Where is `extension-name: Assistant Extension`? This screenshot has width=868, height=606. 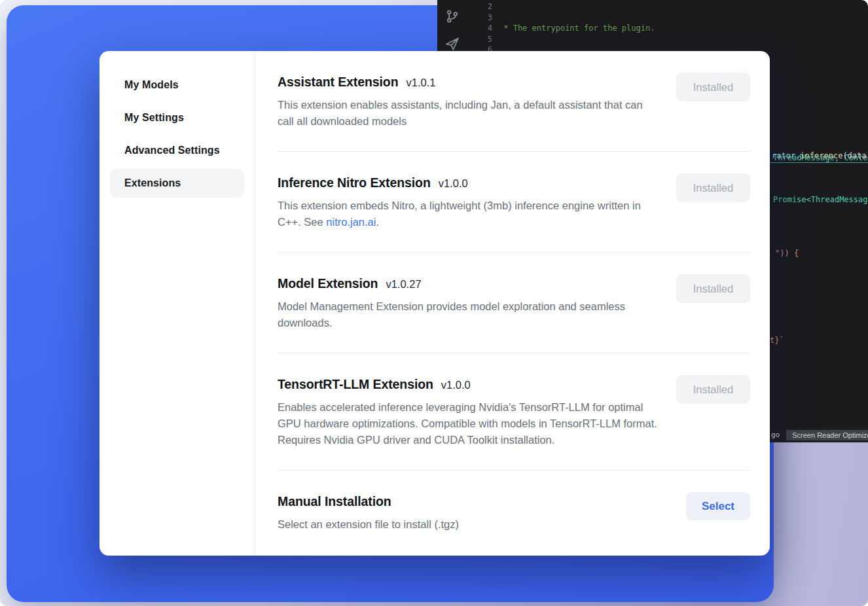
extension-name: Assistant Extension is located at coordinates (338, 82).